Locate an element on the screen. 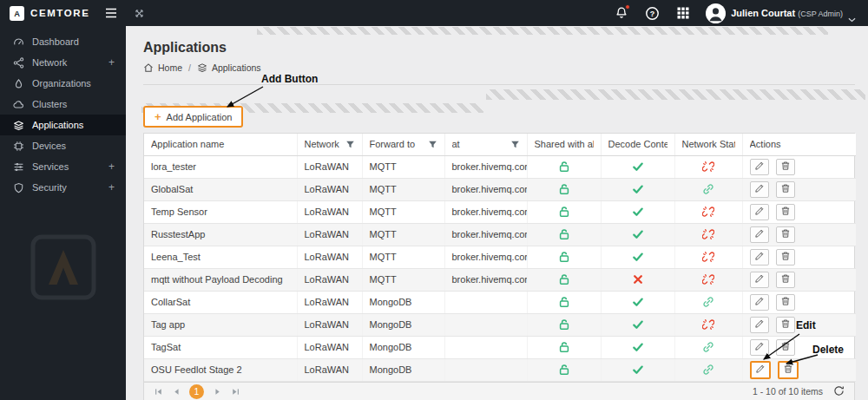  topbar: A CEMTORE ? Julien Courtat(CSP Admin) is located at coordinates (434, 13).